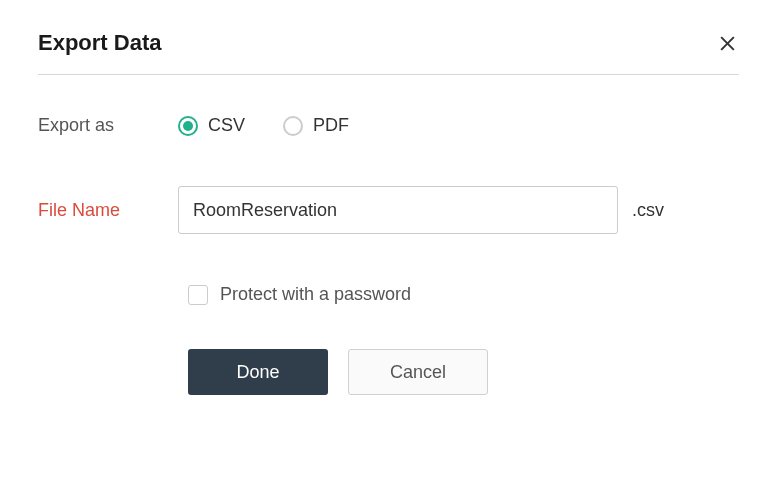  What do you see at coordinates (727, 43) in the screenshot?
I see `close-button` at bounding box center [727, 43].